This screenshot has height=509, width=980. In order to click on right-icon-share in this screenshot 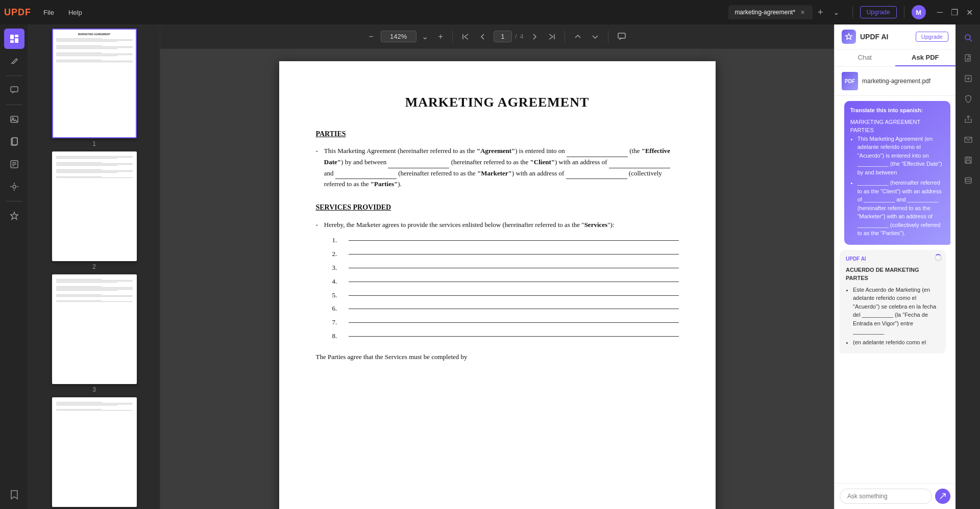, I will do `click(968, 119)`.